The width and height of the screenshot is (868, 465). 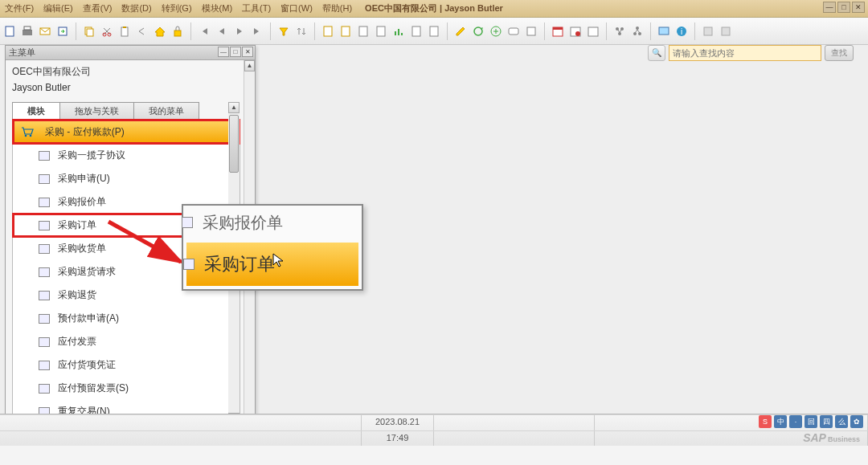 What do you see at coordinates (257, 31) in the screenshot?
I see `last-icon` at bounding box center [257, 31].